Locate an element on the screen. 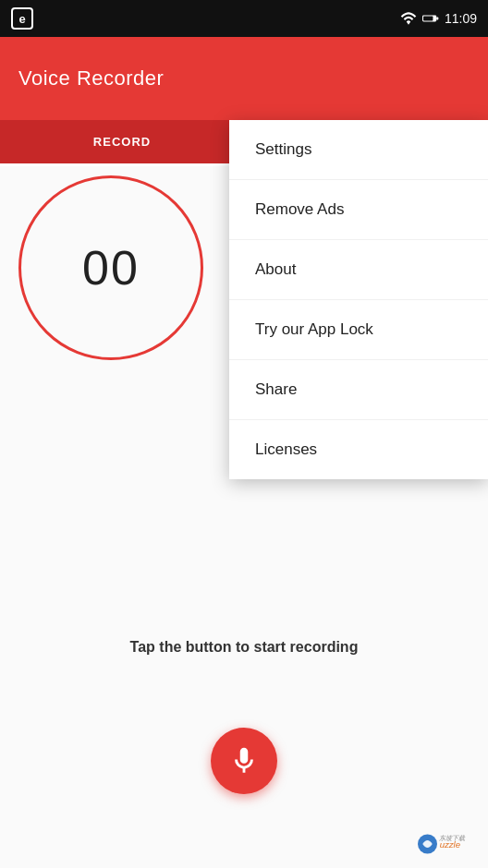 The image size is (488, 868). menu-item-share-label: Share is located at coordinates (275, 390).